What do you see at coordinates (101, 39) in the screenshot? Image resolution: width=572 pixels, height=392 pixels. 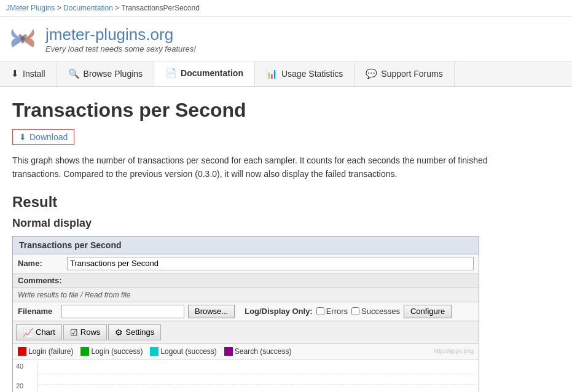 I see `logo-area: jmeter-plugins.org Every load test needs…` at bounding box center [101, 39].